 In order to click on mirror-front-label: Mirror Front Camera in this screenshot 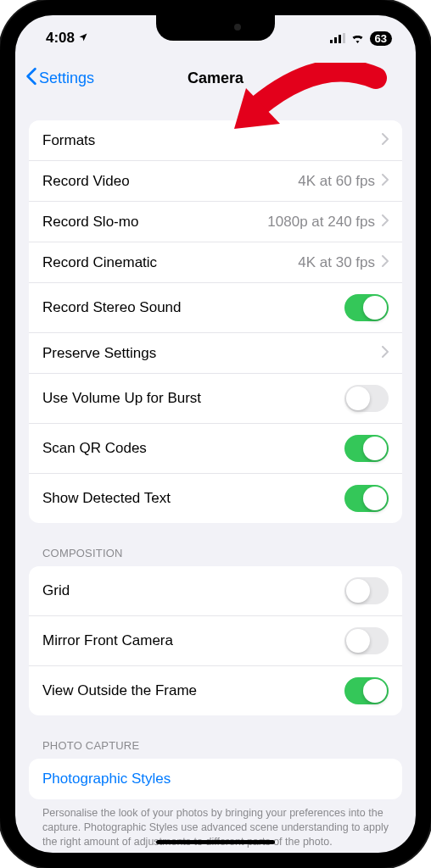, I will do `click(108, 641)`.